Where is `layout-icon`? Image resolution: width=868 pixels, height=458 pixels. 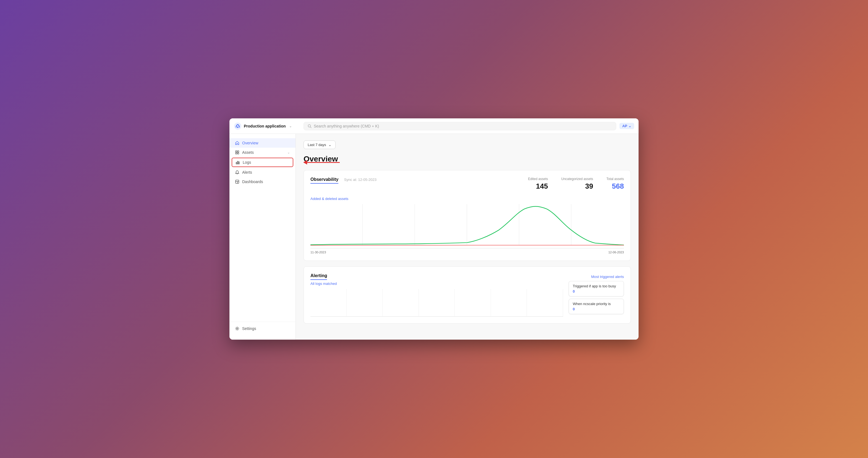 layout-icon is located at coordinates (237, 182).